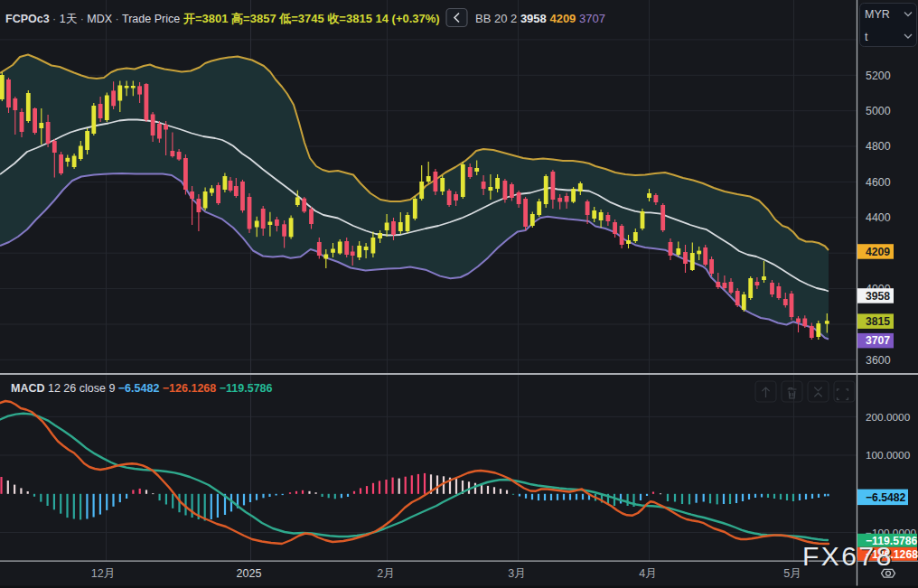  What do you see at coordinates (92, 19) in the screenshot?
I see `svg-text:FCPOc3 · 1天 · MDX · Trade Pric: FCPOc3 · 1天 · MDX · Trade Price` at bounding box center [92, 19].